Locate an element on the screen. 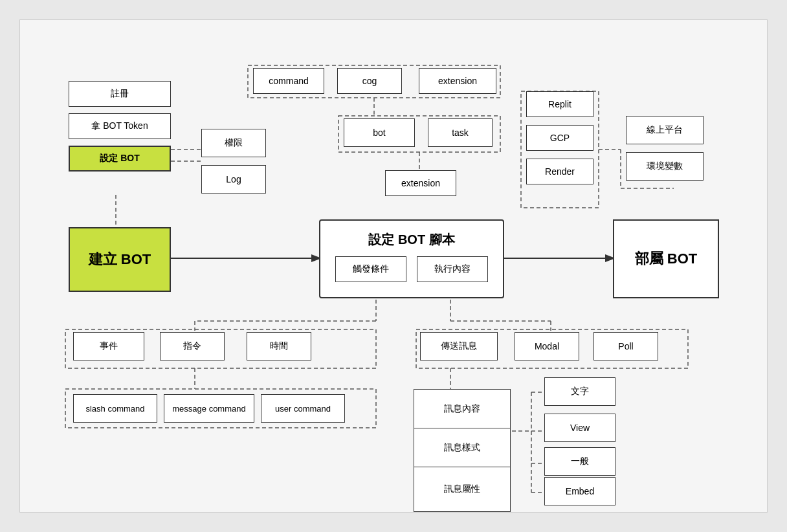  trigger-box: 觸發條件 is located at coordinates (371, 269).